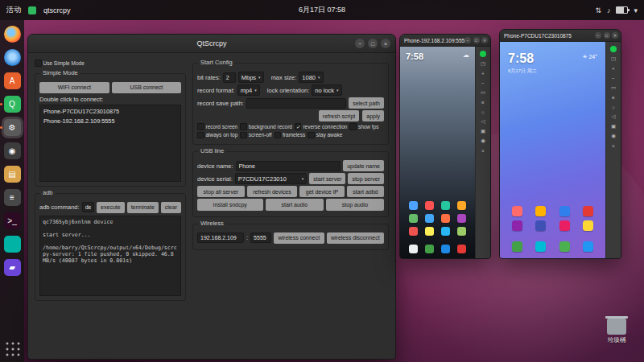  I want to click on ubuntu-software-icon: A, so click(13, 80).